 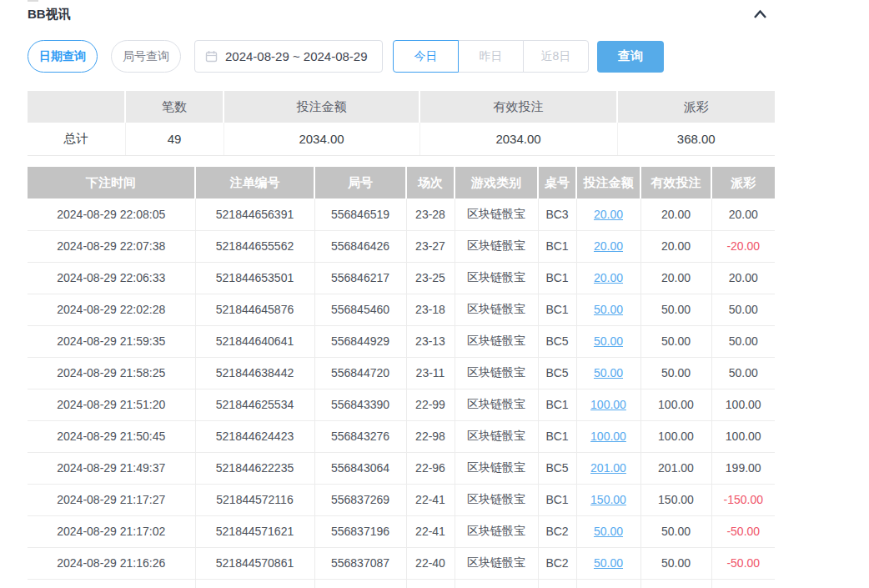 I want to click on records-header-row: 下注时间注单编号局号场次游戏类别桌号投注金额有效投注派彩, so click(x=401, y=183).